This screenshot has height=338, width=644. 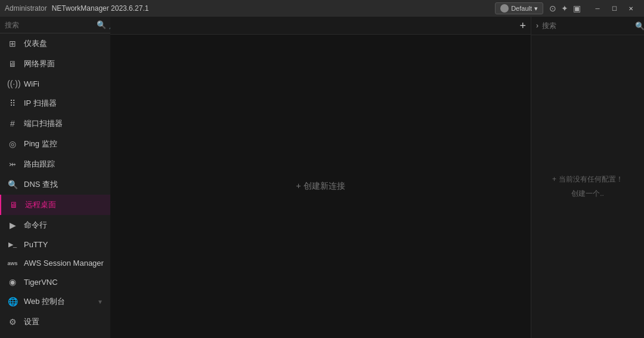 What do you see at coordinates (588, 26) in the screenshot?
I see `right-panel-header: › 🔍 +` at bounding box center [588, 26].